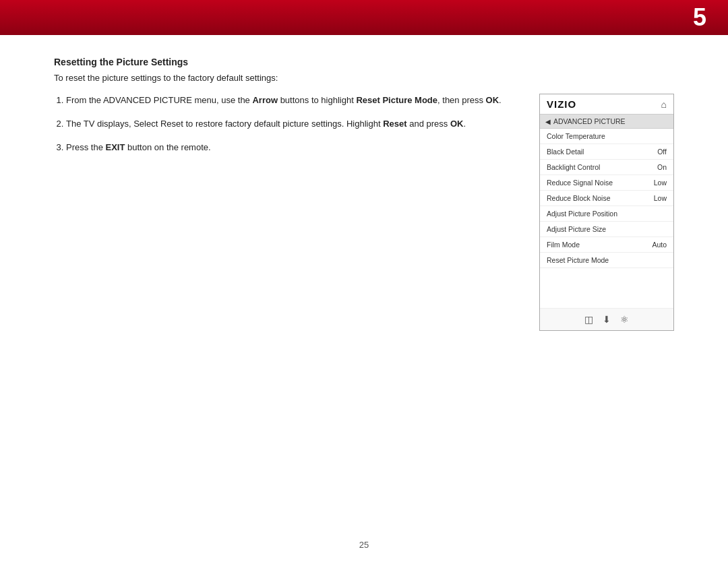 This screenshot has width=728, height=562. Describe the element at coordinates (576, 136) in the screenshot. I see `menu-item-label: Color Temperature` at that location.